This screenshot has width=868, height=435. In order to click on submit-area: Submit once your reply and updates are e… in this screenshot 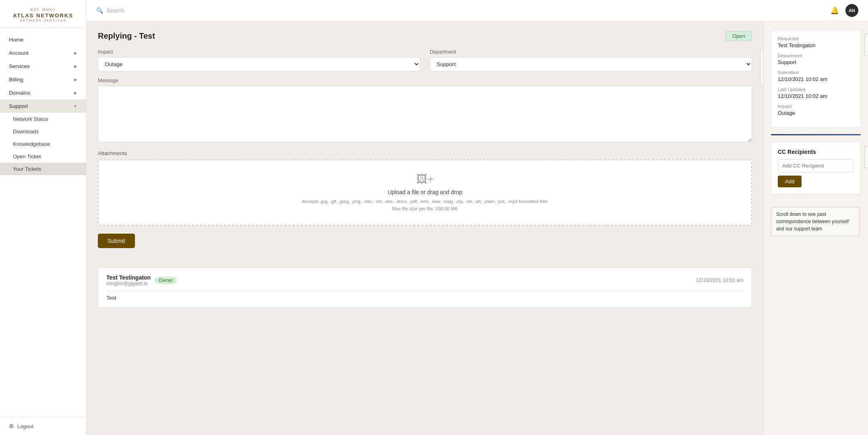, I will do `click(425, 246)`.